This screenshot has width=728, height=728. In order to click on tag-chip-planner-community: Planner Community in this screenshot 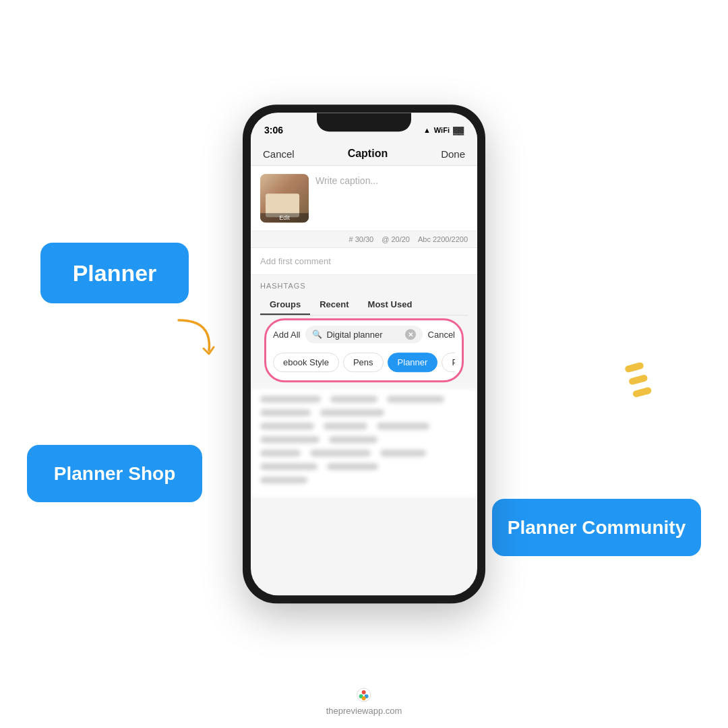, I will do `click(448, 363)`.